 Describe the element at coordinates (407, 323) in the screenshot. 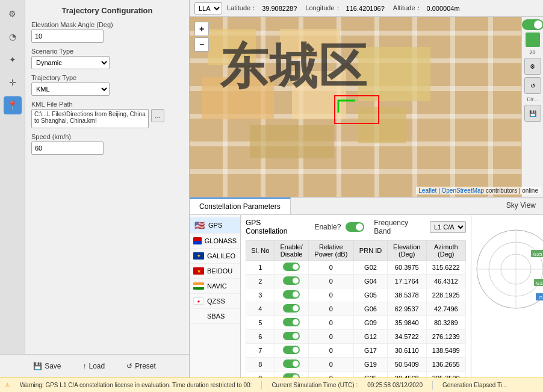

I see `cell-elevation: 35.9840` at that location.